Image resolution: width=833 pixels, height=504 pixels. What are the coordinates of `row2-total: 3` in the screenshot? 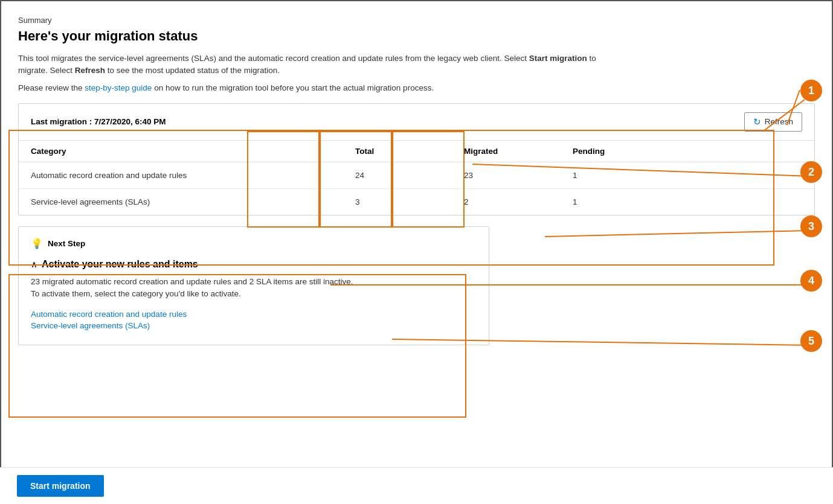 It's located at (410, 202).